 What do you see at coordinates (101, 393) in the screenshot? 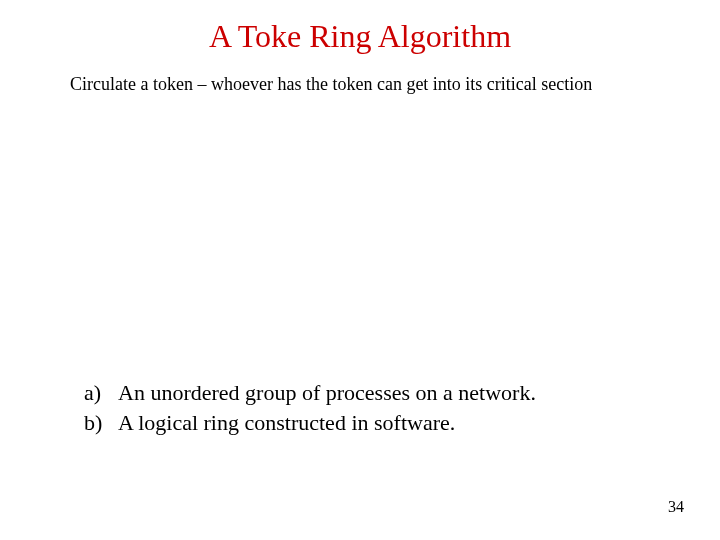
I see `list-marker: a)` at bounding box center [101, 393].